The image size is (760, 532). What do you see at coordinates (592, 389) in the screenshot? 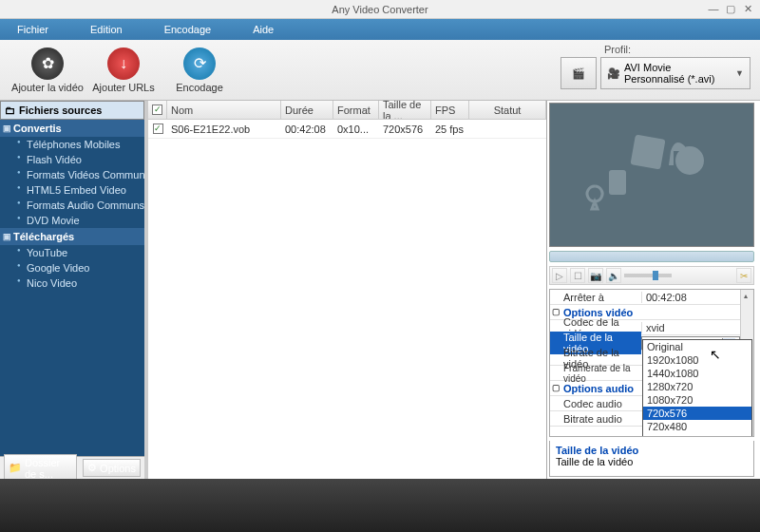
I see `section-audio-options: Options audio` at bounding box center [592, 389].